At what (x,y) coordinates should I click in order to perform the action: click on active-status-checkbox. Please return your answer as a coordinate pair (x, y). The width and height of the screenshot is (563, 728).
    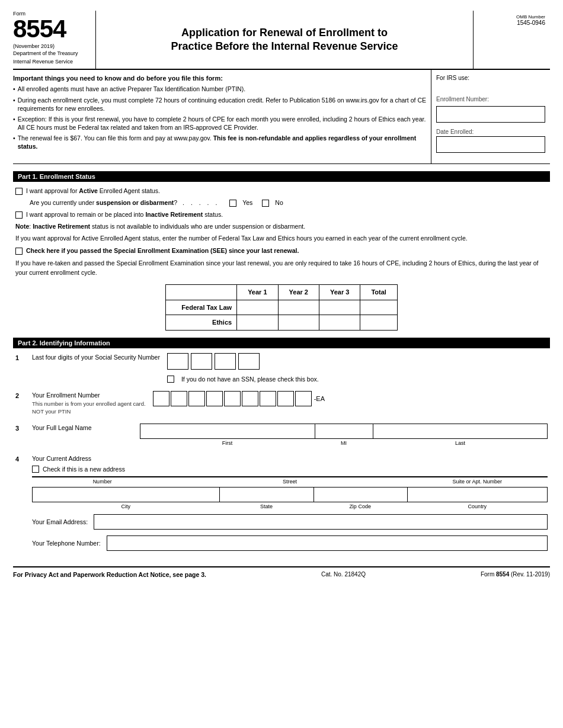
    Looking at the image, I should click on (19, 191).